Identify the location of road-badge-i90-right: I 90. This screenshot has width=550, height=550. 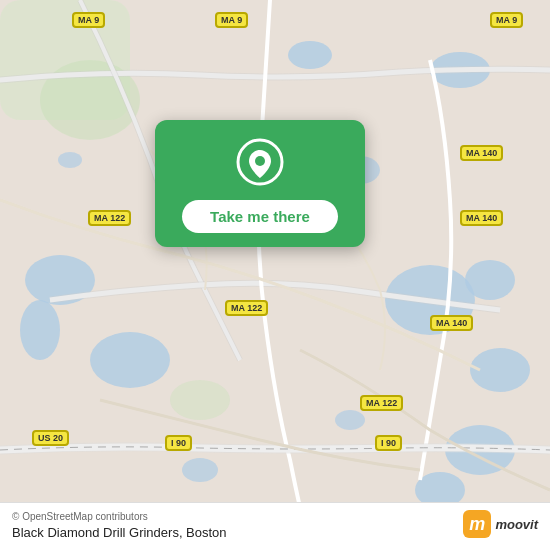
(388, 443).